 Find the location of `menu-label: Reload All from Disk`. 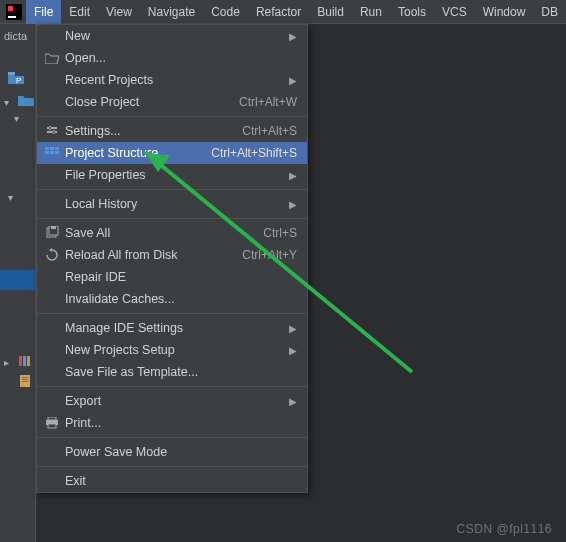

menu-label: Reload All from Disk is located at coordinates (152, 255).